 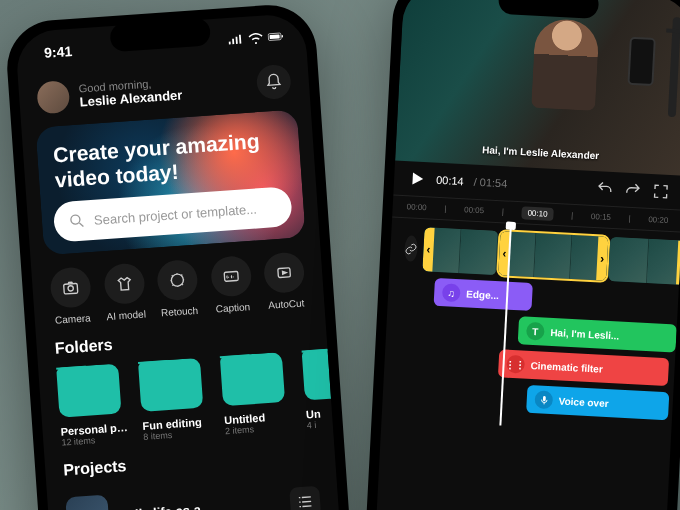 I want to click on ruler-tick-active: 00:10, so click(x=538, y=214).